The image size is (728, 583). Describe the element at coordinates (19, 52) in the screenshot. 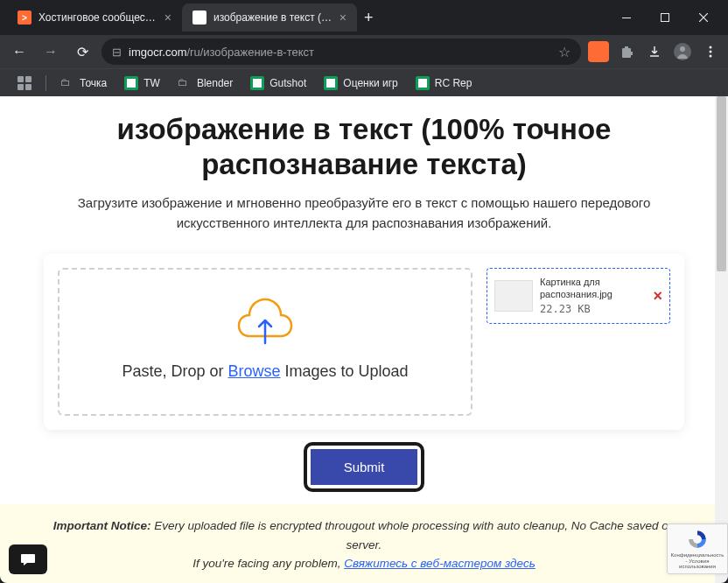

I see `back-button: ←` at that location.